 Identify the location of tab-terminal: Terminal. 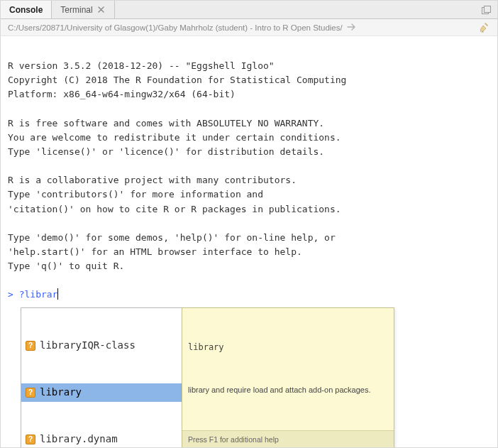
(83, 10).